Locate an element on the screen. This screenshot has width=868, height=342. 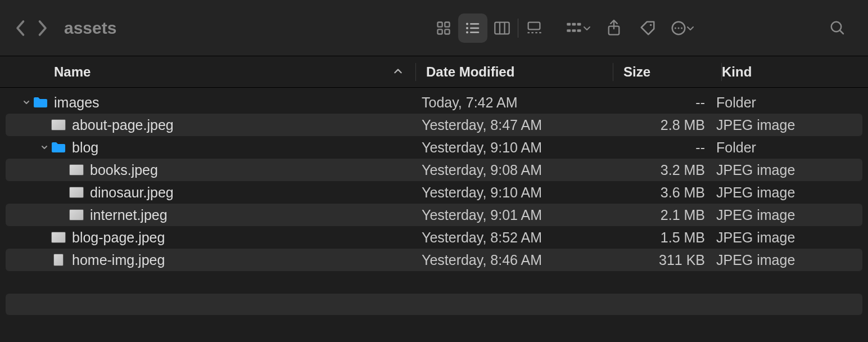
more-button is located at coordinates (682, 28).